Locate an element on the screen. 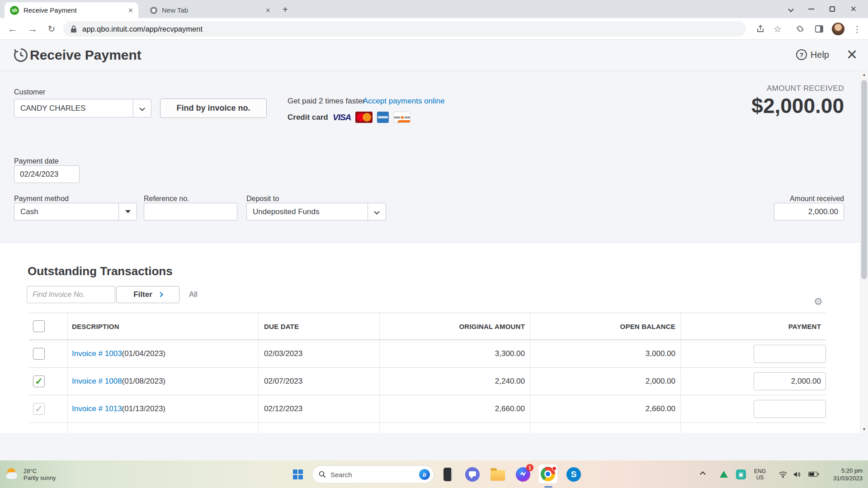 The height and width of the screenshot is (488, 868). tab-receive-payment: qb Receive Payment × is located at coordinates (71, 10).